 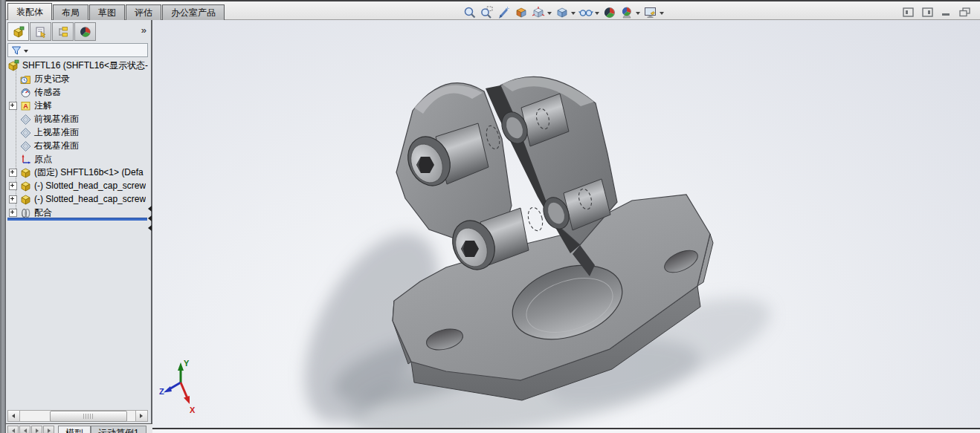 What do you see at coordinates (30, 105) in the screenshot?
I see `tree-item-annotations: A 注解` at bounding box center [30, 105].